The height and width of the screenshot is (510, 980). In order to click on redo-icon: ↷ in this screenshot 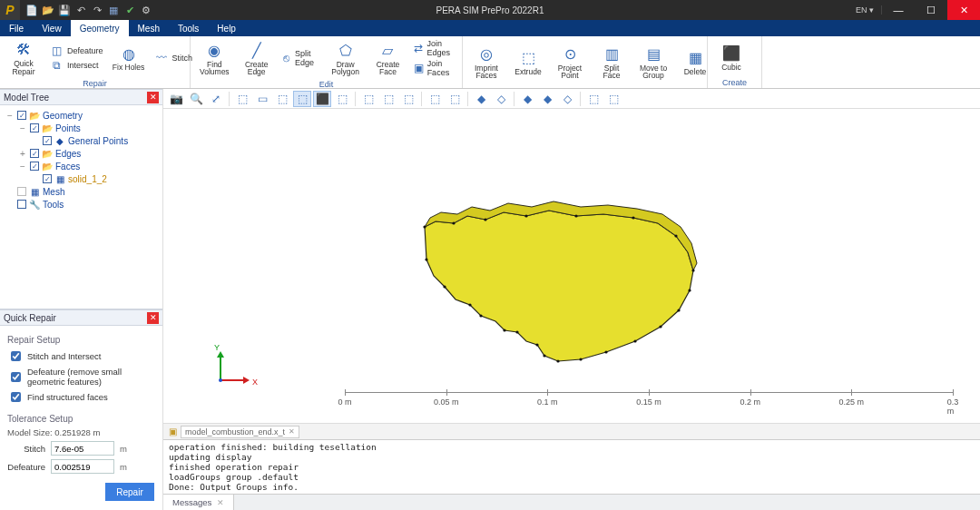, I will do `click(97, 10)`.